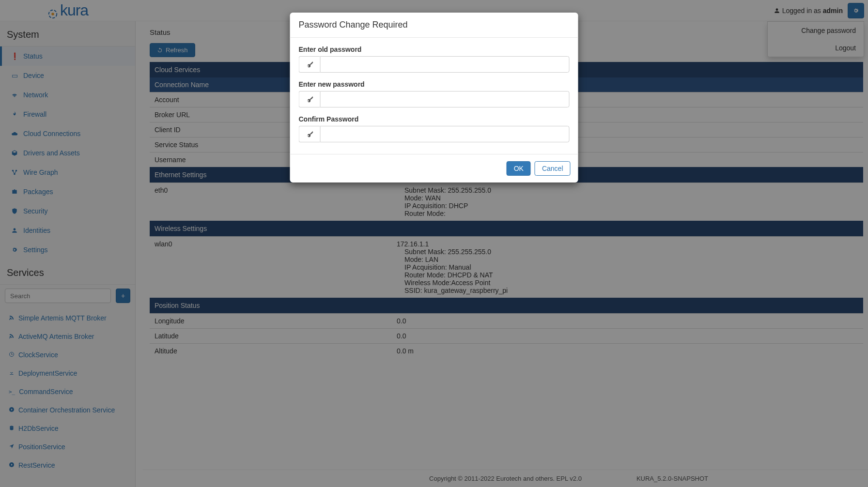 The height and width of the screenshot is (487, 868). Describe the element at coordinates (445, 64) in the screenshot. I see `old-password-input` at that location.